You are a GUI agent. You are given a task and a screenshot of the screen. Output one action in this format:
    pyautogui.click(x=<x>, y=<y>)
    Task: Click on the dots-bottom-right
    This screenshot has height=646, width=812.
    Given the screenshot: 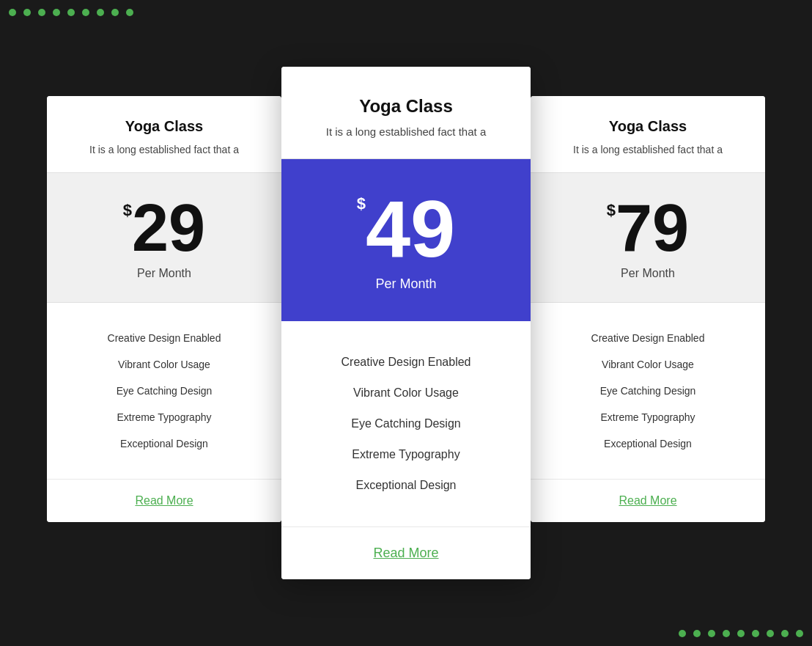 What is the action you would take?
    pyautogui.click(x=741, y=634)
    